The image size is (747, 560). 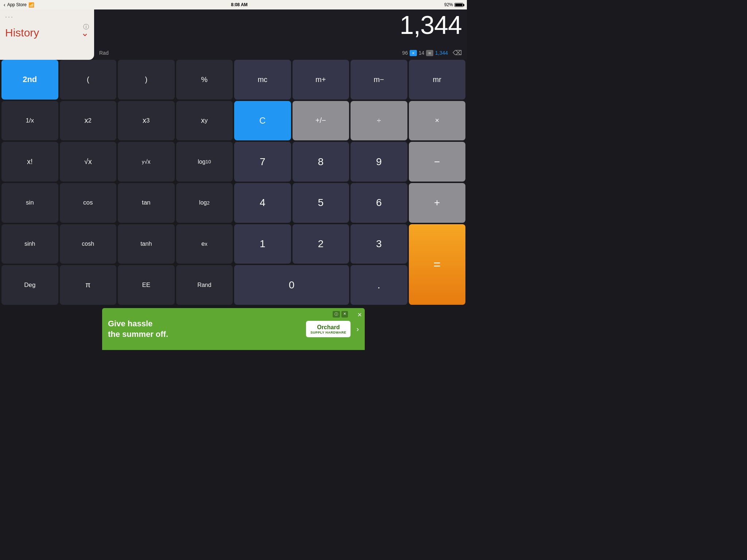 I want to click on back-arrow: ‹, so click(x=4, y=5).